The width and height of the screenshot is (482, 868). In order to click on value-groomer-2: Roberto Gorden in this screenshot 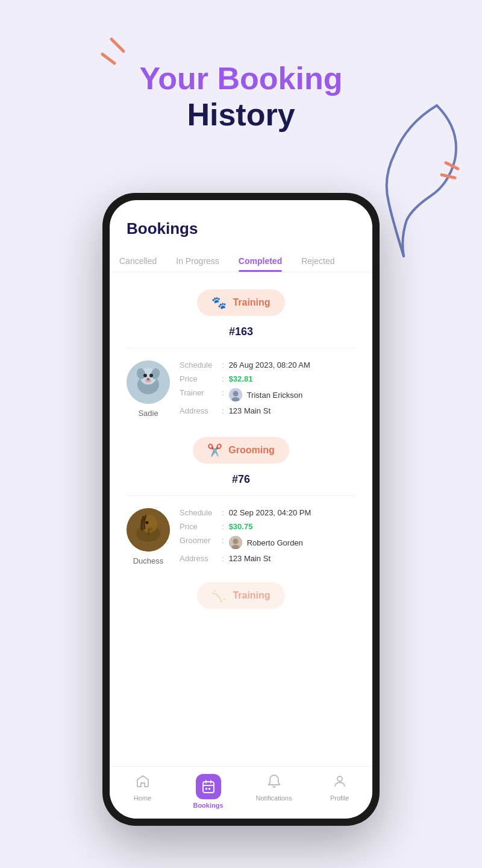, I will do `click(266, 542)`.